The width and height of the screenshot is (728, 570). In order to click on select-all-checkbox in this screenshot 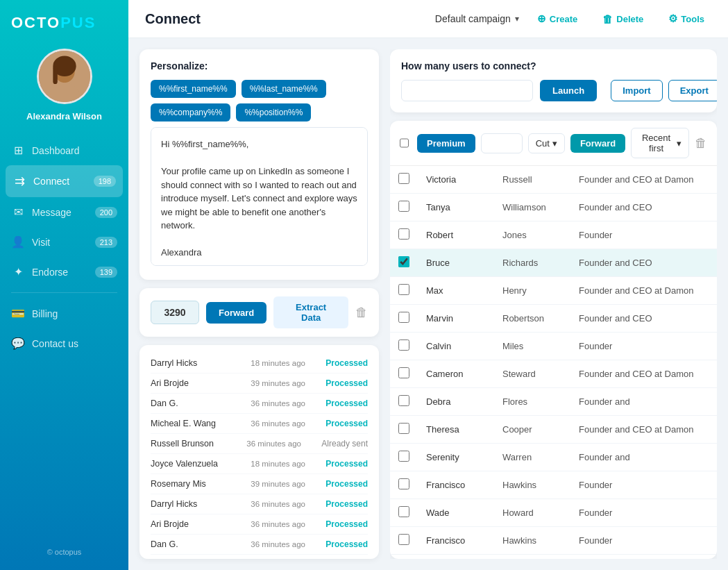, I will do `click(404, 143)`.